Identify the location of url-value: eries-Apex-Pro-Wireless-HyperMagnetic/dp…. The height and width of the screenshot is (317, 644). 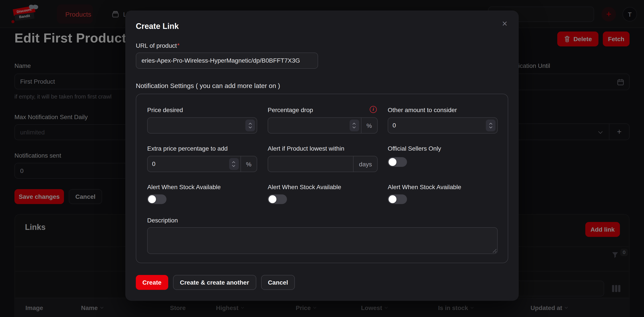
(221, 60).